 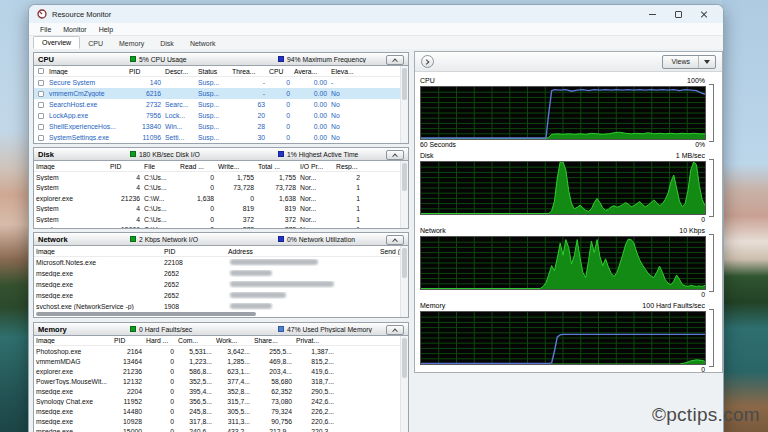 I want to click on table-row: svchost.exe (NetworkService -p)1908, so click(x=217, y=306).